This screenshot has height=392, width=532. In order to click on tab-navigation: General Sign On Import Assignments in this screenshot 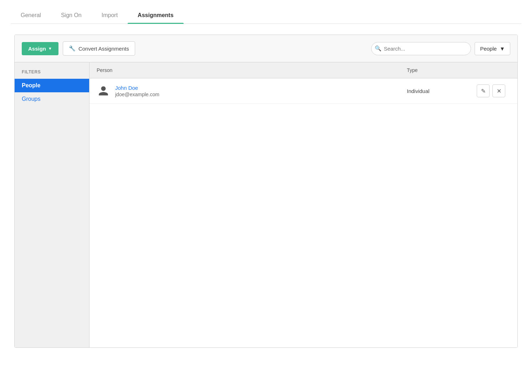, I will do `click(266, 12)`.